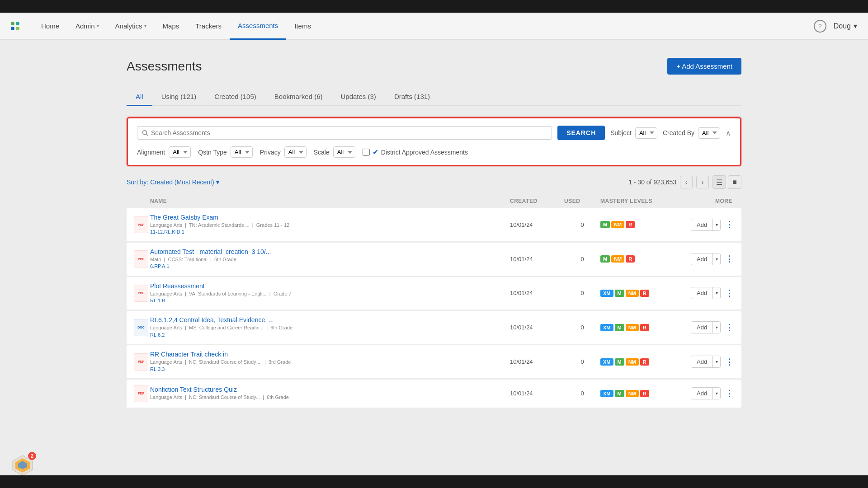  I want to click on page-title: Assessments, so click(165, 66).